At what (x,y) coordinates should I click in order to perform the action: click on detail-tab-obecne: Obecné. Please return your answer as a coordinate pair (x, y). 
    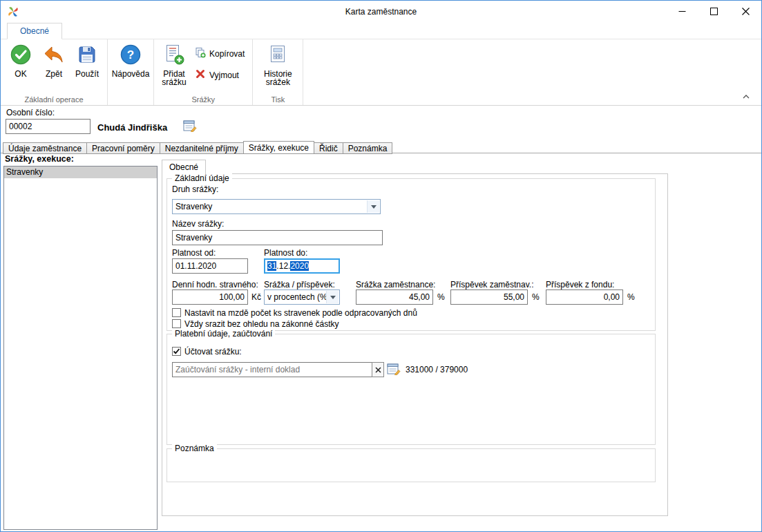
    Looking at the image, I should click on (184, 167).